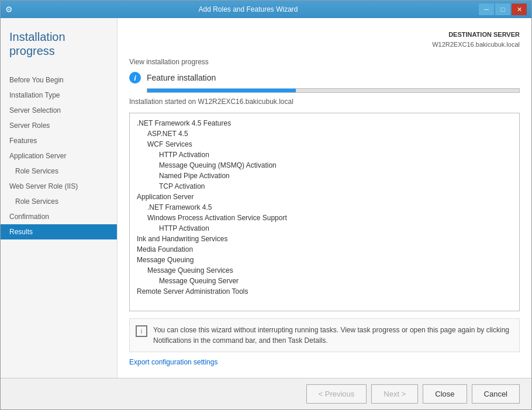 The height and width of the screenshot is (410, 532). What do you see at coordinates (324, 362) in the screenshot?
I see `export-configuration-link: Export configuration settings` at bounding box center [324, 362].